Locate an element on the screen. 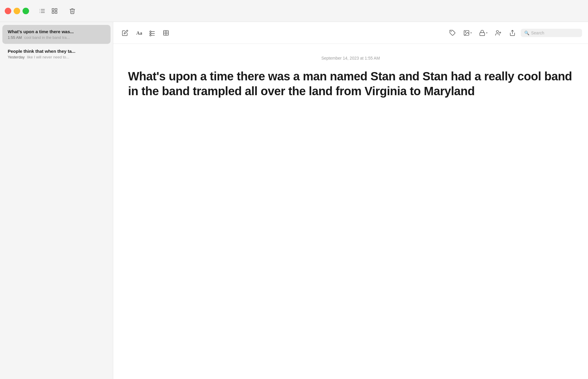  grid-view-icon is located at coordinates (55, 11).